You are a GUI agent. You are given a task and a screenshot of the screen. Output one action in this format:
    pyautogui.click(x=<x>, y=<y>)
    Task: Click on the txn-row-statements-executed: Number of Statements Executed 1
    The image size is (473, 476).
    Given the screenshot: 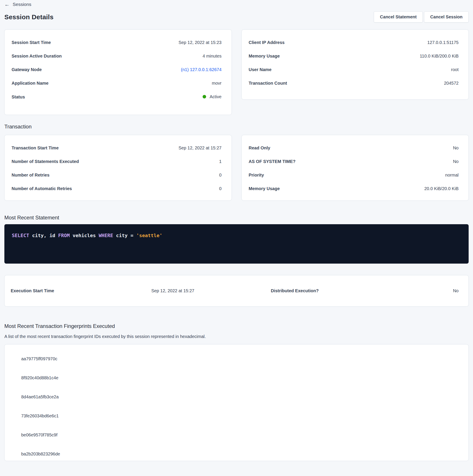 What is the action you would take?
    pyautogui.click(x=117, y=162)
    